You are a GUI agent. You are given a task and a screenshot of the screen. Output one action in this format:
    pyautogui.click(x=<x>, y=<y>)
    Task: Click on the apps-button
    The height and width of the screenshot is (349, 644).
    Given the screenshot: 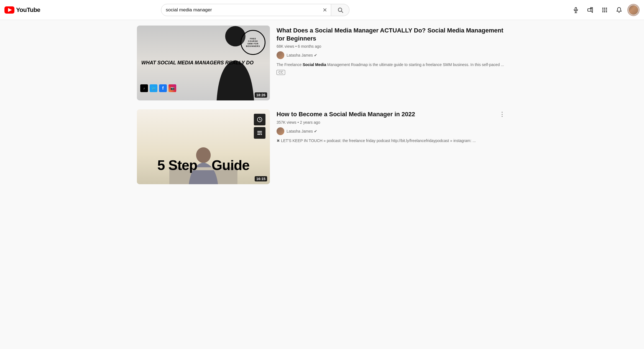 What is the action you would take?
    pyautogui.click(x=605, y=10)
    